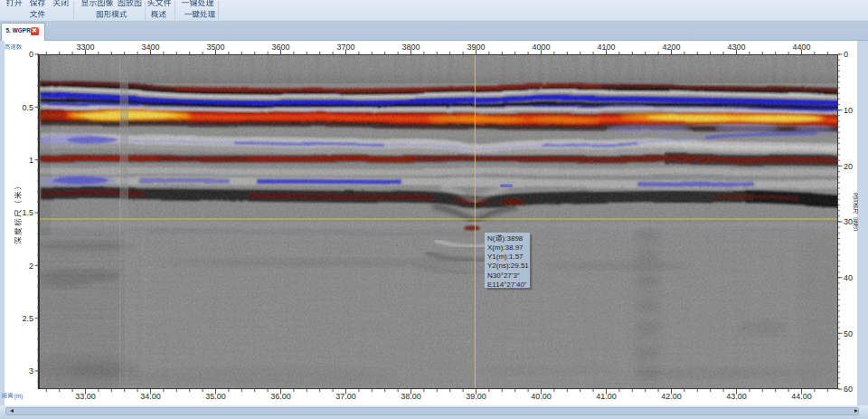  I want to click on svg-text: 42.00, so click(671, 396).